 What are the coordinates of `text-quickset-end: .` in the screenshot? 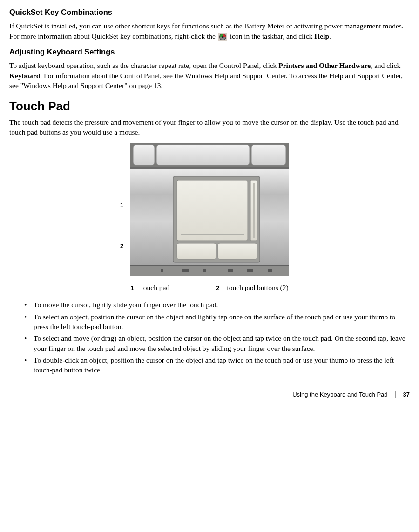 It's located at (330, 36).